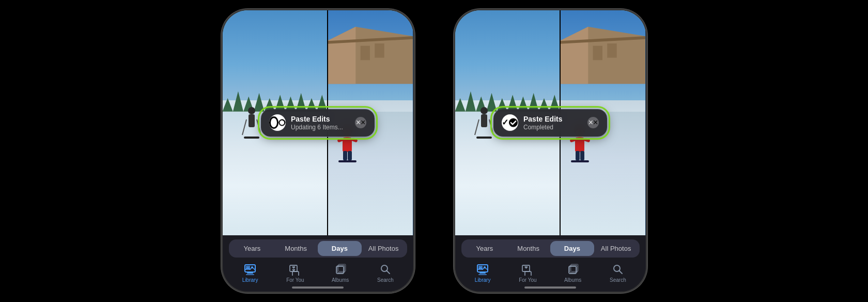  What do you see at coordinates (320, 123) in the screenshot?
I see `banner-text-1: Paste Edits Updating 6 Items...` at bounding box center [320, 123].